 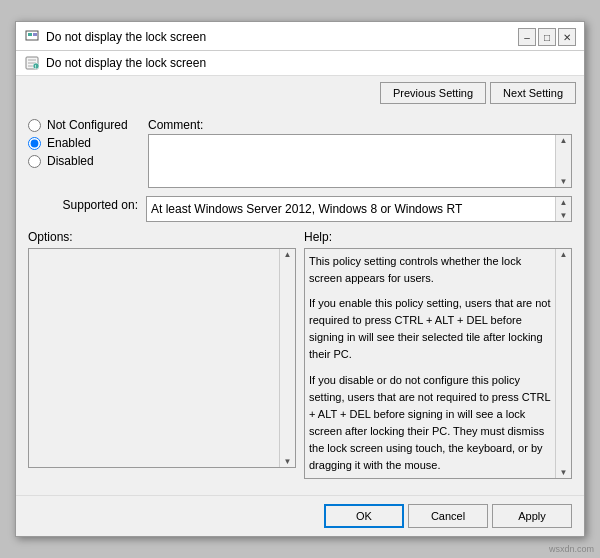 What do you see at coordinates (547, 37) in the screenshot?
I see `maximize-button: □` at bounding box center [547, 37].